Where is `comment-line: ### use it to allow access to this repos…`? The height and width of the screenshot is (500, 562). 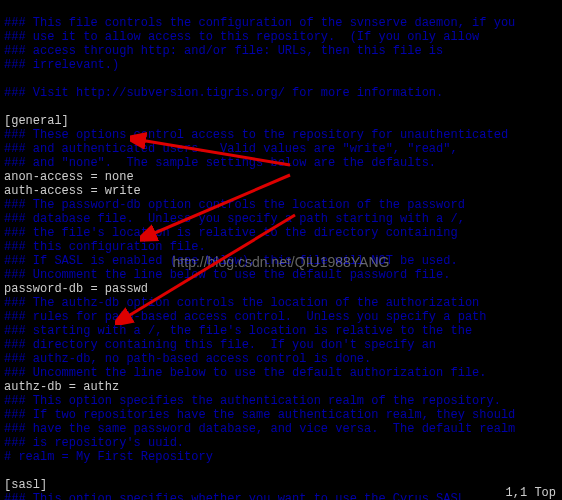 comment-line: ### use it to allow access to this repos… is located at coordinates (242, 37).